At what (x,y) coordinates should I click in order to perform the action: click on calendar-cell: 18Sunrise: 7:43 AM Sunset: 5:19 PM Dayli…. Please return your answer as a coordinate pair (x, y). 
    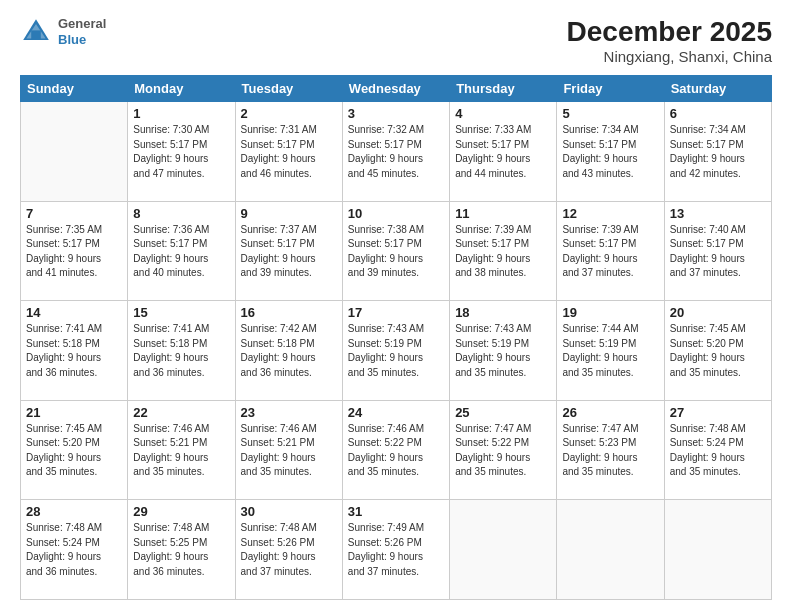
    Looking at the image, I should click on (504, 351).